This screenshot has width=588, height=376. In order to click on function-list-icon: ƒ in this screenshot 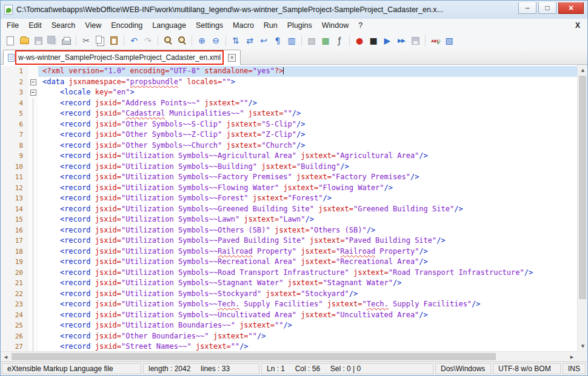, I will do `click(339, 41)`.